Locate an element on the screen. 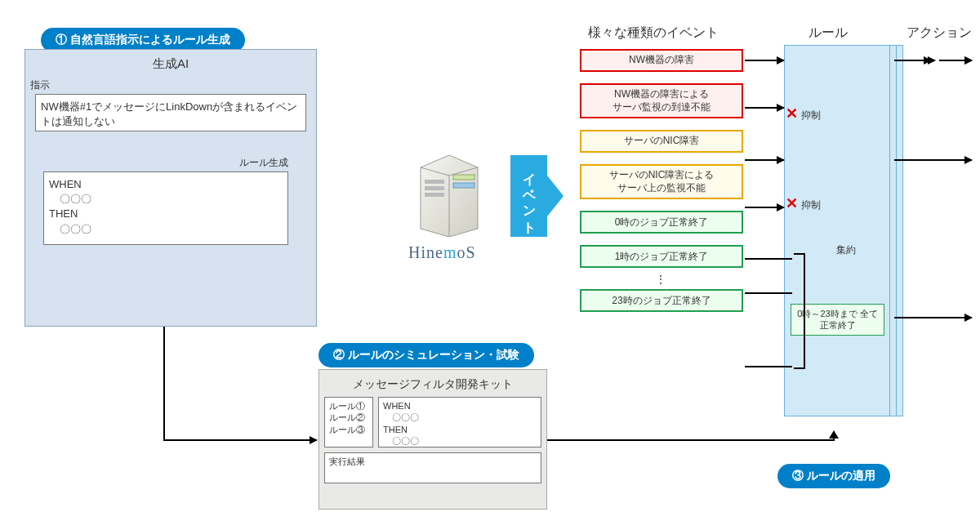  hinemos-logo: HinemoS is located at coordinates (443, 253).